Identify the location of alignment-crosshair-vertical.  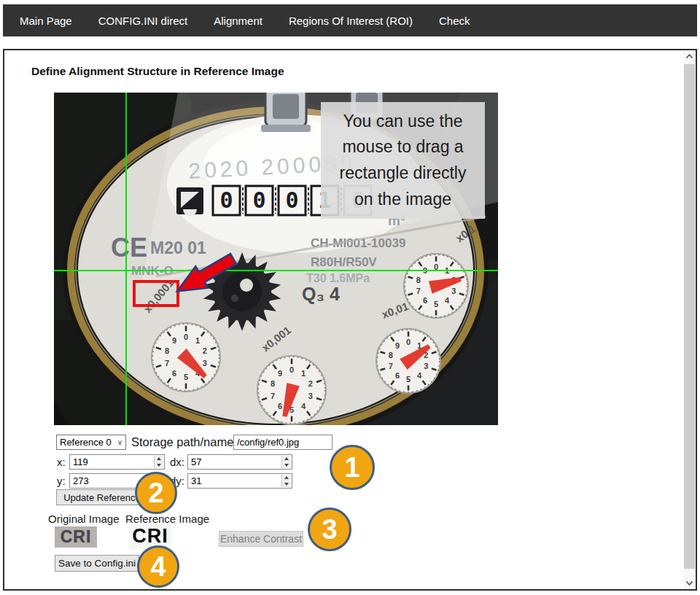
(126, 259).